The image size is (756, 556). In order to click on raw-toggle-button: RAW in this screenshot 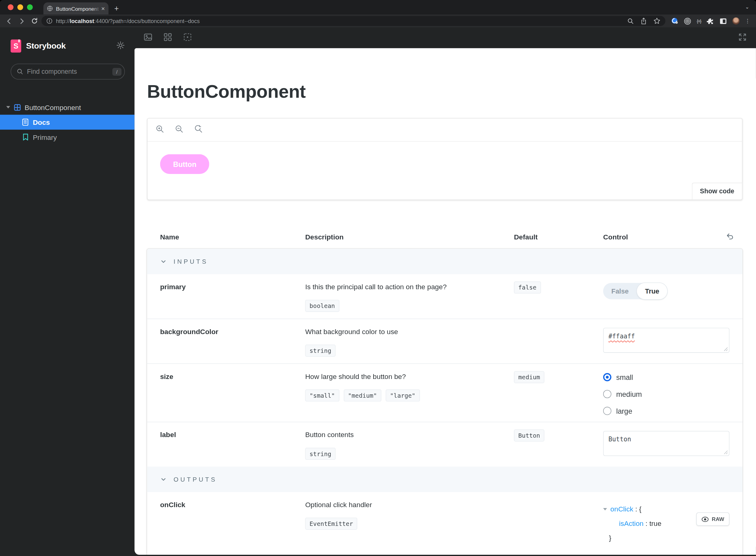, I will do `click(713, 519)`.